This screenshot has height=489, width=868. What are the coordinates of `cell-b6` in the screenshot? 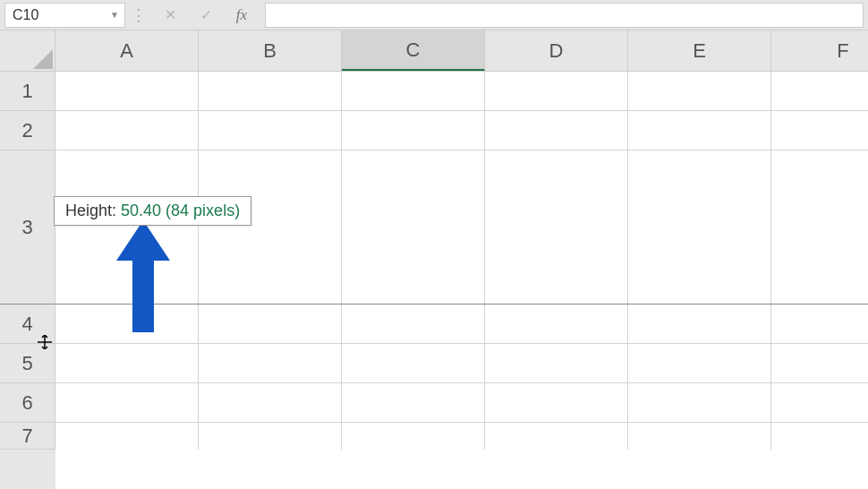 It's located at (270, 403).